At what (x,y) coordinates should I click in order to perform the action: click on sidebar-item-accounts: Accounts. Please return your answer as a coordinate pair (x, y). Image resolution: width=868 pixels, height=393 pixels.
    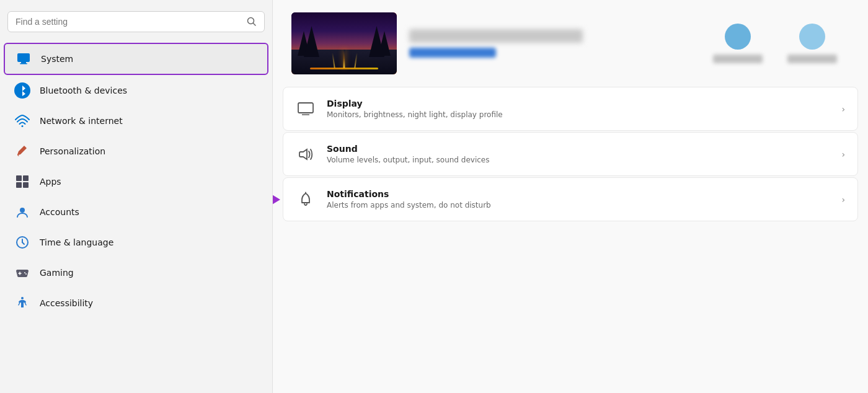
    Looking at the image, I should click on (136, 212).